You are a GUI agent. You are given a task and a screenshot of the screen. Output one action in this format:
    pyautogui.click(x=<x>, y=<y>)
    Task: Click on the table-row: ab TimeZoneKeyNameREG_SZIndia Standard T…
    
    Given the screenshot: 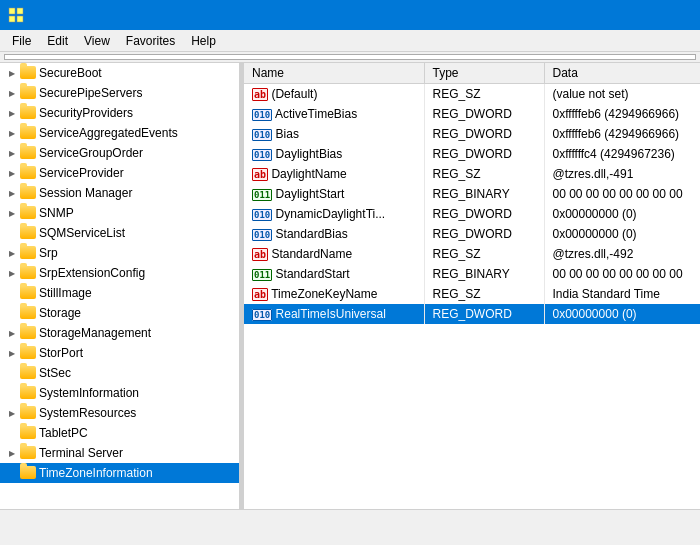 What is the action you would take?
    pyautogui.click(x=472, y=294)
    